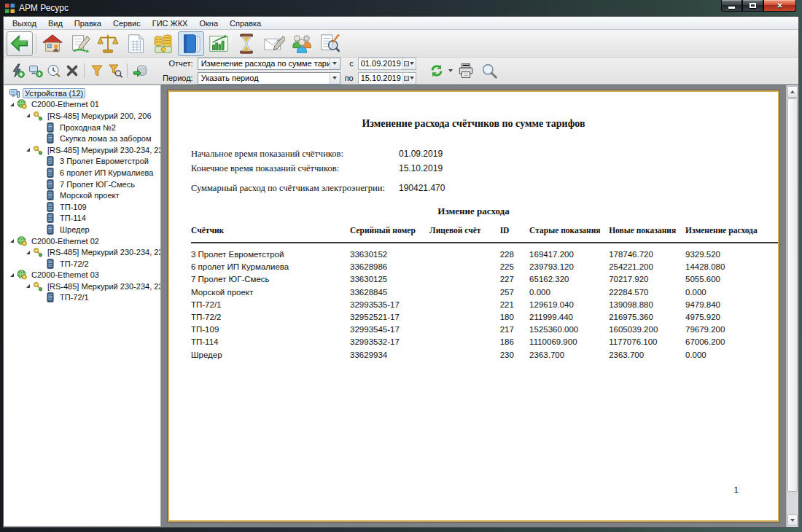  What do you see at coordinates (793, 520) in the screenshot?
I see `scroll-down-button` at bounding box center [793, 520].